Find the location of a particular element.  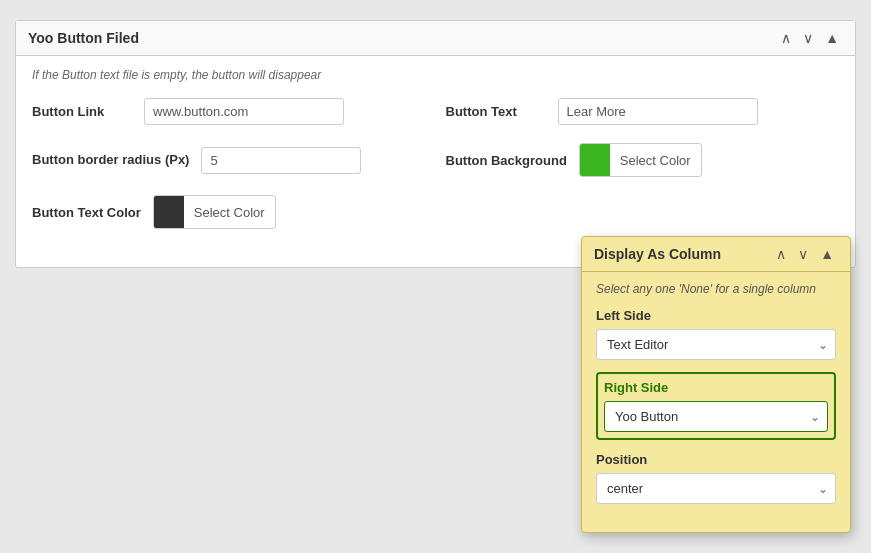

button-border-radius-label: Button border radius (Px) is located at coordinates (110, 160).